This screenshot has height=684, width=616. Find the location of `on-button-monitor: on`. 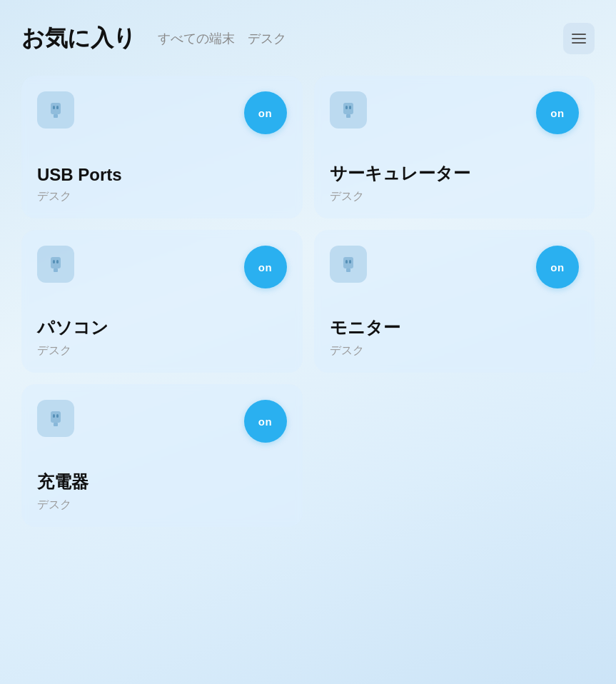

on-button-monitor: on is located at coordinates (557, 267).